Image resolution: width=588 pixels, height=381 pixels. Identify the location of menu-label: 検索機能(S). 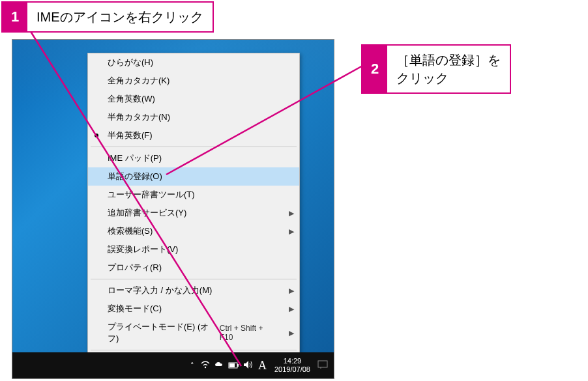
(130, 231).